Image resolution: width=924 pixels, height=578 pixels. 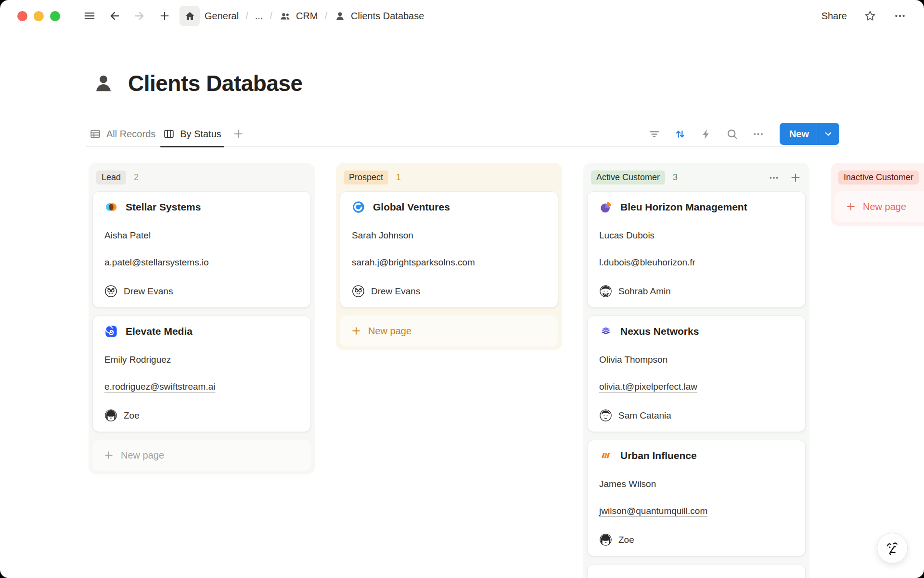 What do you see at coordinates (111, 177) in the screenshot?
I see `status-badge: Lead` at bounding box center [111, 177].